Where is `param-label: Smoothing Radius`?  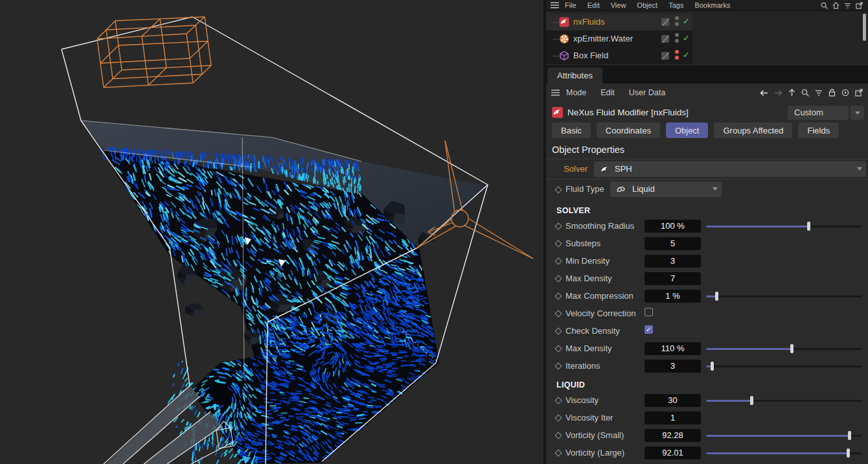 param-label: Smoothing Radius is located at coordinates (600, 226).